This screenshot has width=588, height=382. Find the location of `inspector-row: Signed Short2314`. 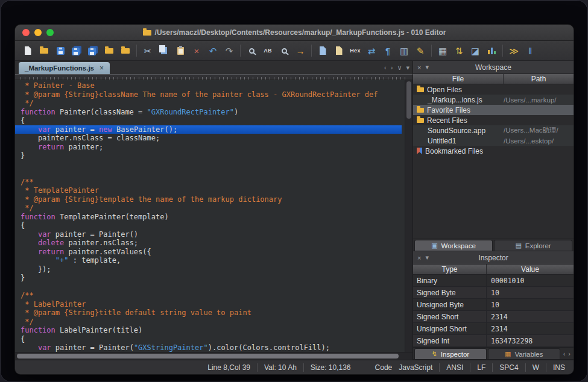

inspector-row: Signed Short2314 is located at coordinates (493, 317).